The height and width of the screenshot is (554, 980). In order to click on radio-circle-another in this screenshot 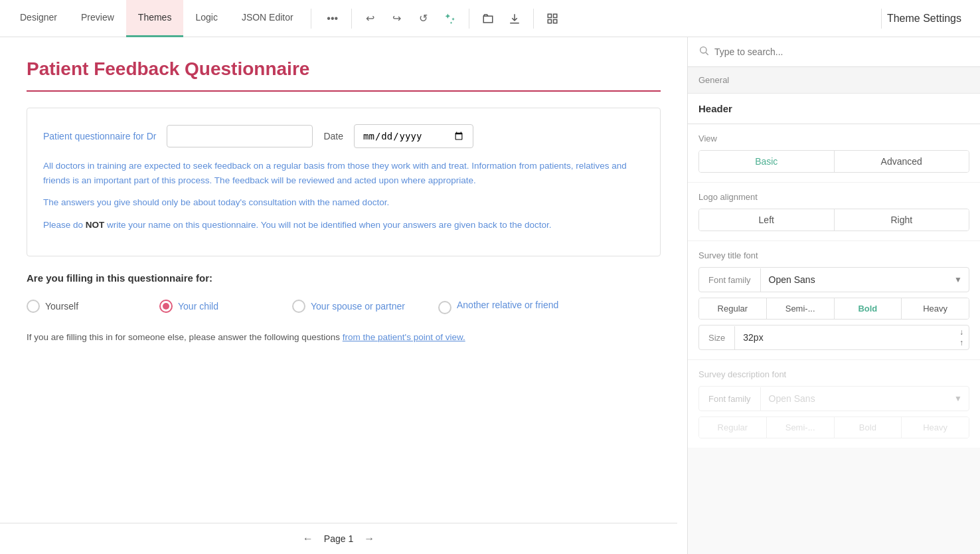, I will do `click(445, 308)`.